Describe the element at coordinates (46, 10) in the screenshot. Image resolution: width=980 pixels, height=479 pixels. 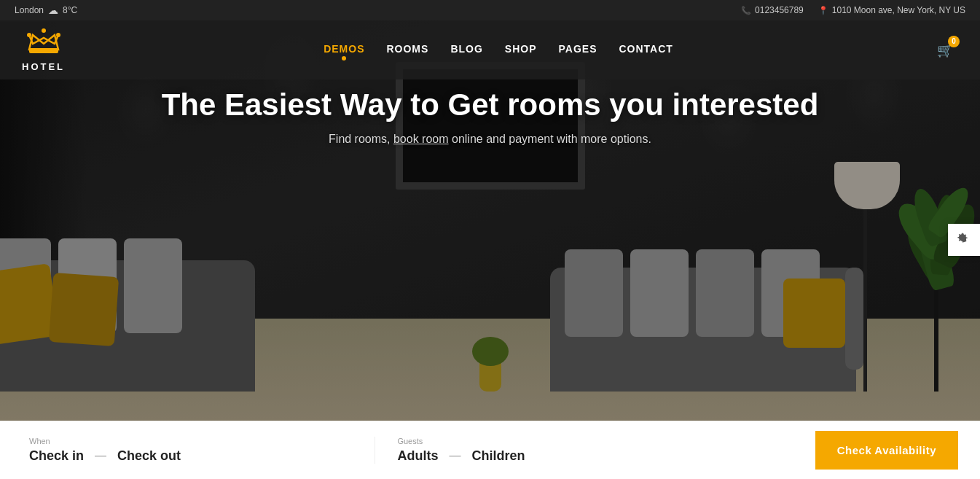
I see `topbar-left: London 8°C` at that location.